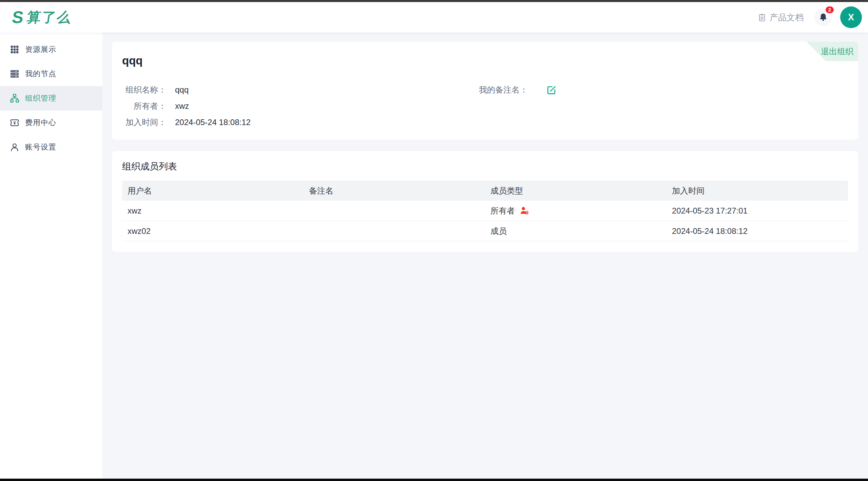 Image resolution: width=868 pixels, height=481 pixels. Describe the element at coordinates (485, 231) in the screenshot. I see `table-row: xwz02 成员 2024-05-24 18:08:12` at that location.